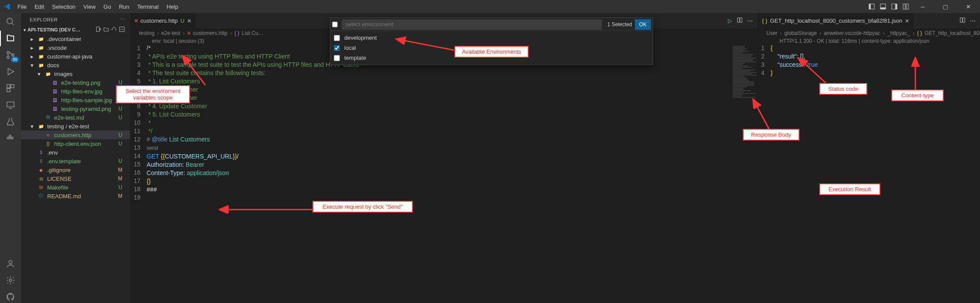 Image resolution: width=980 pixels, height=303 pixels. I want to click on tree-item: Ⓜe2e-test.mdU, so click(76, 117).